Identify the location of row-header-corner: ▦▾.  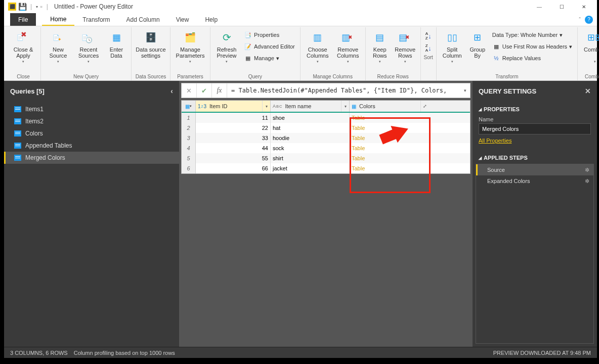
(189, 106).